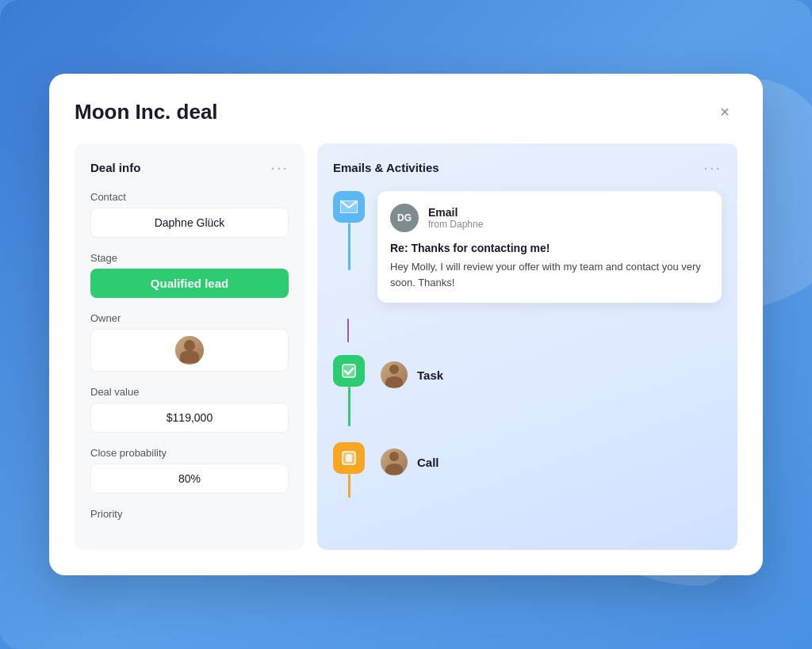  I want to click on email-meta: Email from Daphne, so click(569, 218).